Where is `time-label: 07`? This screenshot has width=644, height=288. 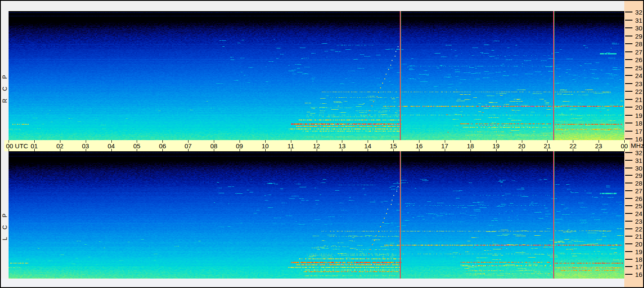
time-label: 07 is located at coordinates (189, 146).